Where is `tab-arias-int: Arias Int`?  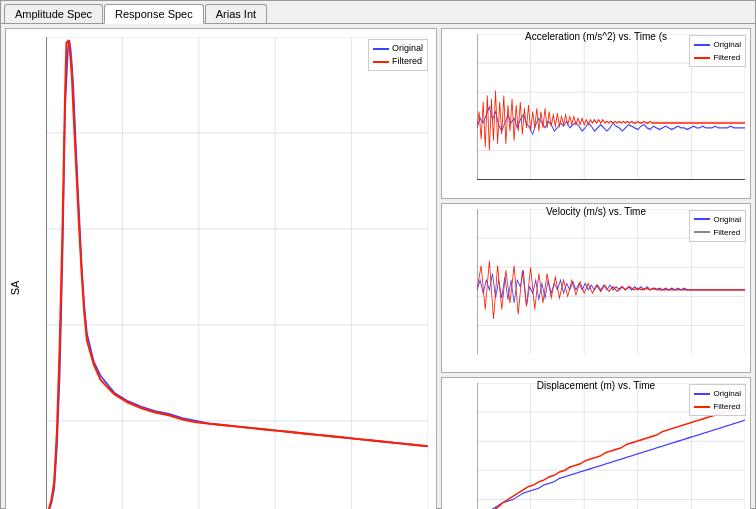
tab-arias-int: Arias Int is located at coordinates (236, 14).